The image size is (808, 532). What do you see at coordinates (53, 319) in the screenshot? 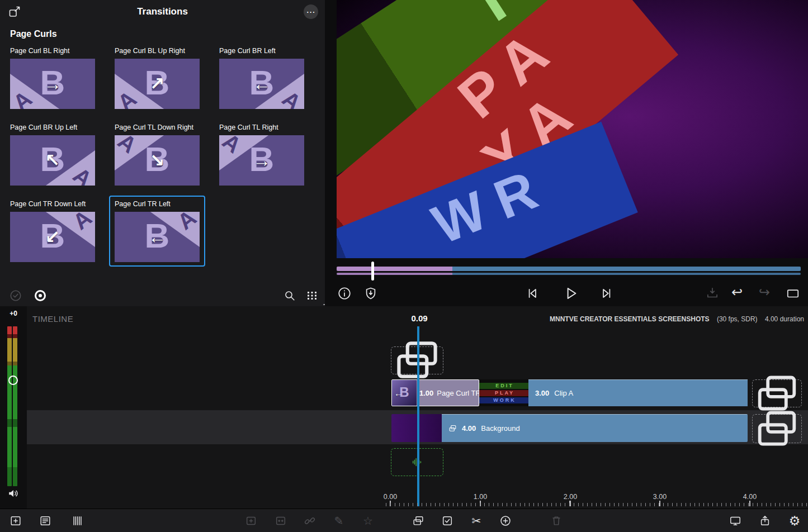
I see `timeline-label: TIMELINE` at bounding box center [53, 319].